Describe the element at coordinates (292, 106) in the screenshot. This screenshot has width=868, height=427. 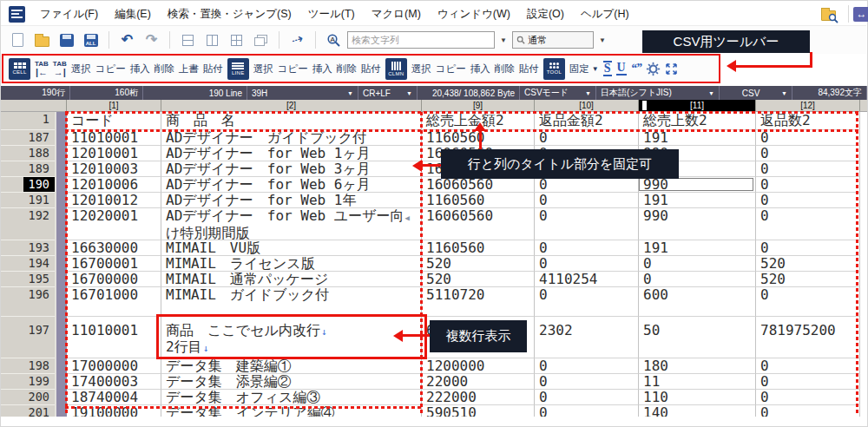
I see `column-header-2: [2]` at that location.